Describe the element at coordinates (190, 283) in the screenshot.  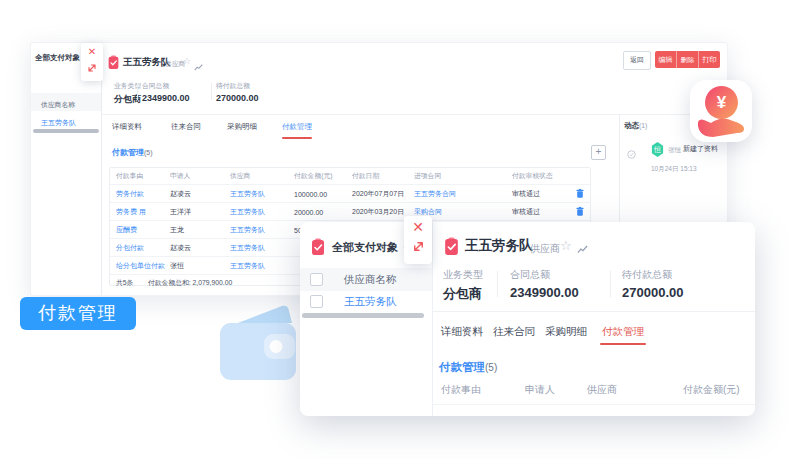
I see `amount-sum: 付款金额总和: 2,079,900.00` at that location.